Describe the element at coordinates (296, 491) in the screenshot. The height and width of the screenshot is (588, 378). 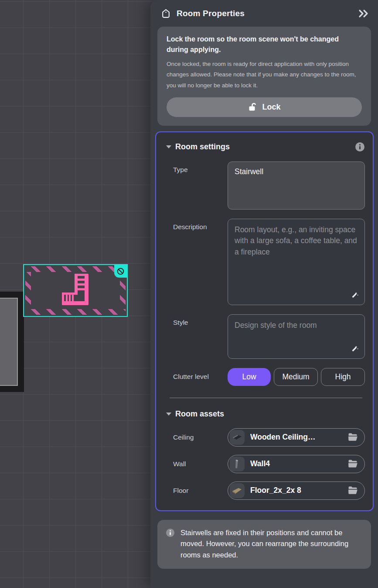
I see `floor-asset-name: Floor_2x_2x 8` at that location.